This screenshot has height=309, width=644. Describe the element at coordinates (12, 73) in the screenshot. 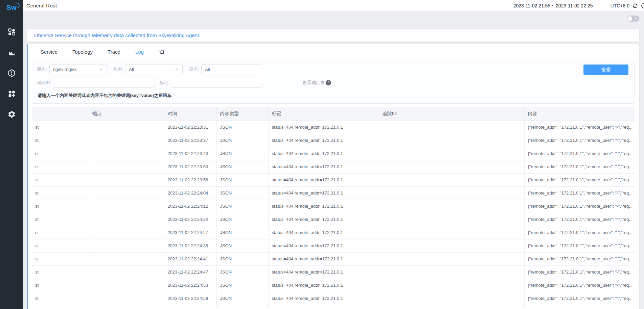

I see `sidebar-item-alerting` at that location.